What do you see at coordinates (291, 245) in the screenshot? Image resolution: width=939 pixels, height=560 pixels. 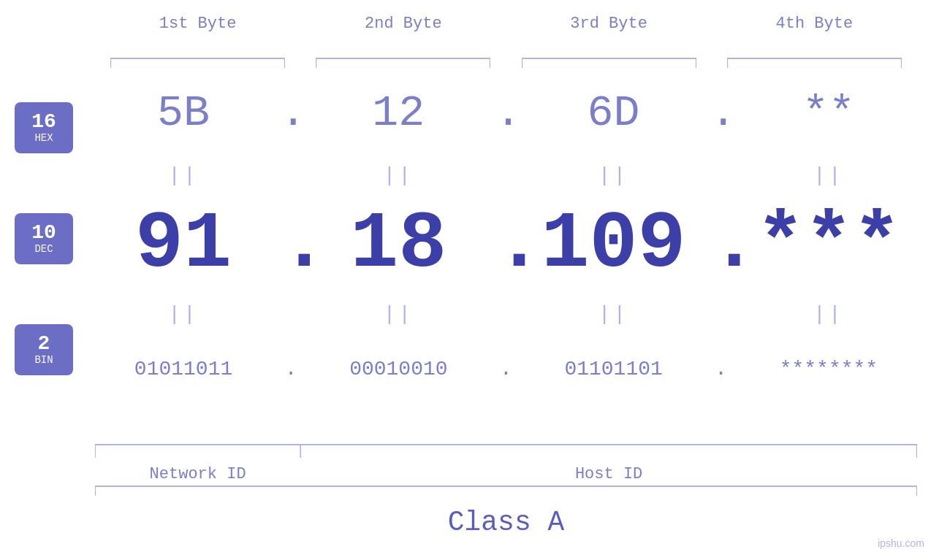 I see `dec-dot1: .` at bounding box center [291, 245].